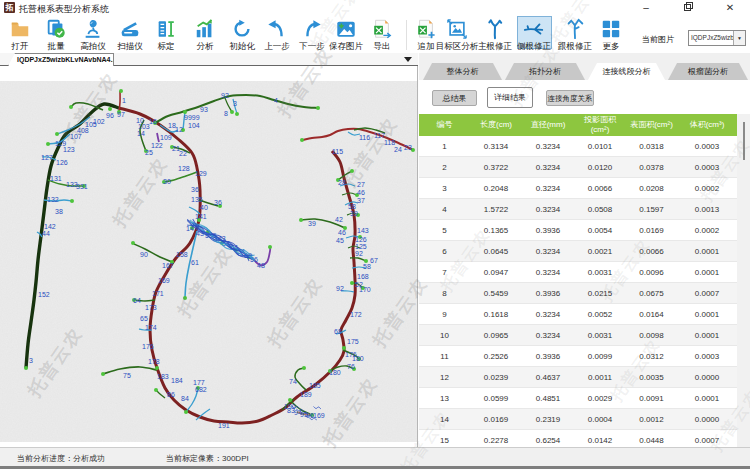  Describe the element at coordinates (171, 394) in the screenshot. I see `svg-text: 86` at that location.